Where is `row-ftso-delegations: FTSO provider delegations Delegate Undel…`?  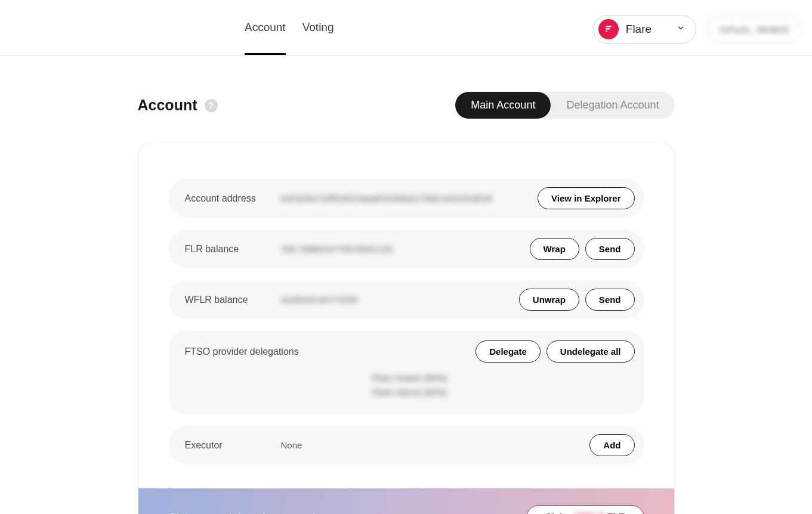
row-ftso-delegations: FTSO provider delegations Delegate Undel… is located at coordinates (406, 372).